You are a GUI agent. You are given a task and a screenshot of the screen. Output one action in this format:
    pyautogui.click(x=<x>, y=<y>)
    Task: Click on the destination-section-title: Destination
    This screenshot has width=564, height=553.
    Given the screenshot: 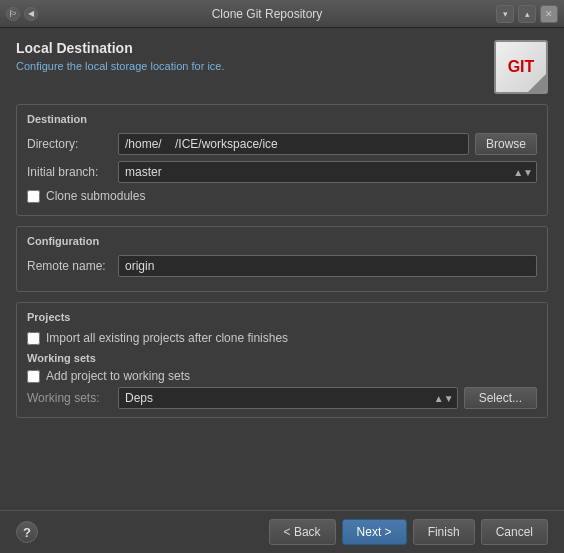 What is the action you would take?
    pyautogui.click(x=282, y=119)
    